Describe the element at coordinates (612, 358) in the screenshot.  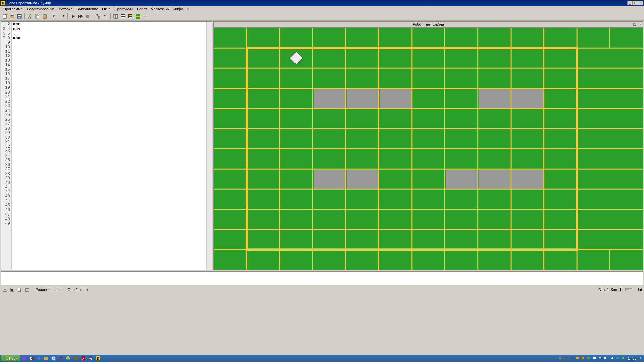
I see `tray-network-icon` at that location.